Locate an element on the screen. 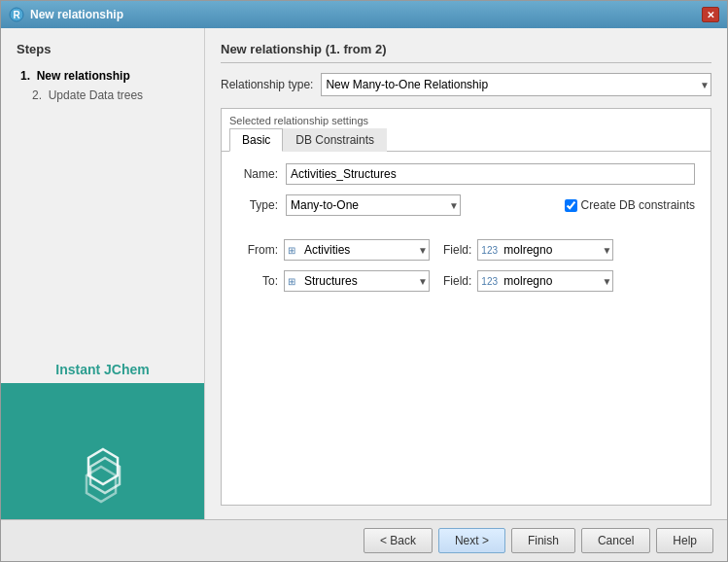 The height and width of the screenshot is (562, 728). brand-label: Instant JChem is located at coordinates (103, 369).